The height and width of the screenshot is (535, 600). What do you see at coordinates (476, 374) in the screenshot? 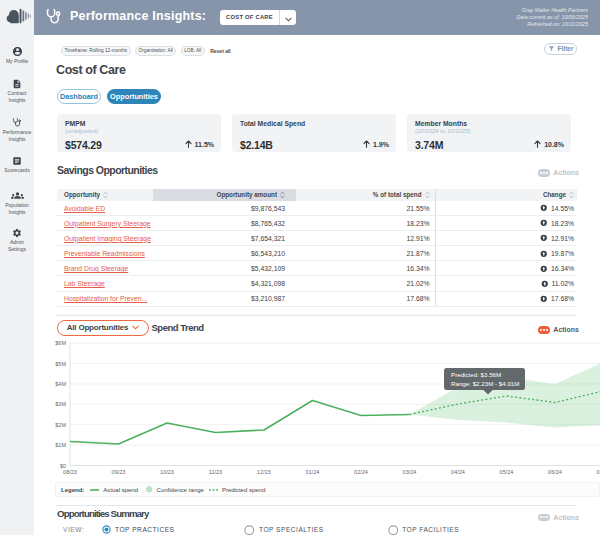
I see `svg-text: Predicted: $3.56M` at bounding box center [476, 374].